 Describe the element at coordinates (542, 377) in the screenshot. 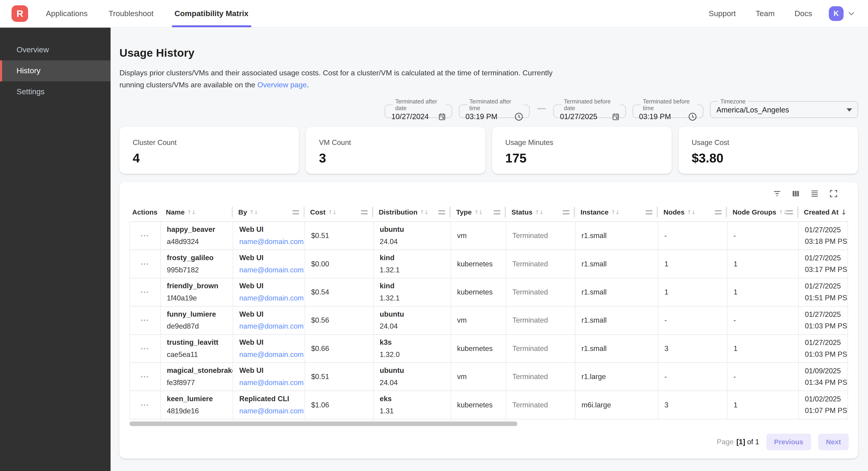

I see `status-text: Terminated` at that location.